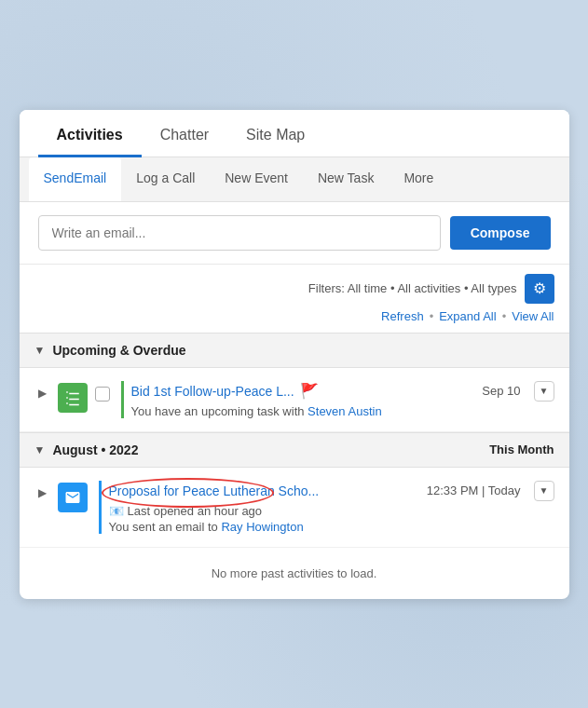  What do you see at coordinates (73, 398) in the screenshot?
I see `task-icon` at bounding box center [73, 398].